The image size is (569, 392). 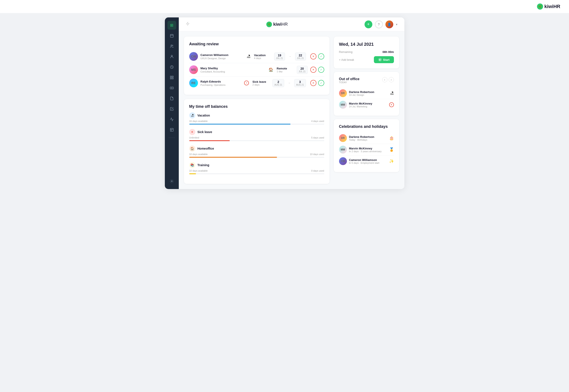 I want to click on sidebar-item-documents, so click(x=172, y=98).